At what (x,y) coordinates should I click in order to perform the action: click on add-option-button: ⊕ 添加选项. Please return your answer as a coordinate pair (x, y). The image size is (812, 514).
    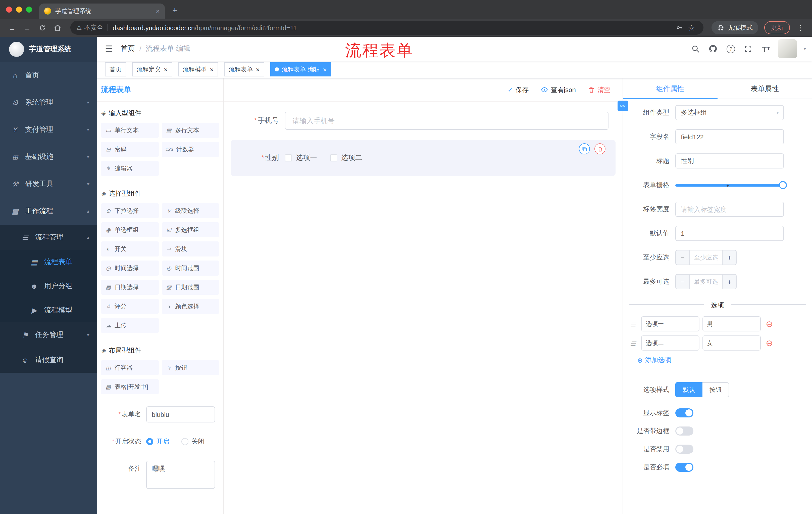
    Looking at the image, I should click on (722, 360).